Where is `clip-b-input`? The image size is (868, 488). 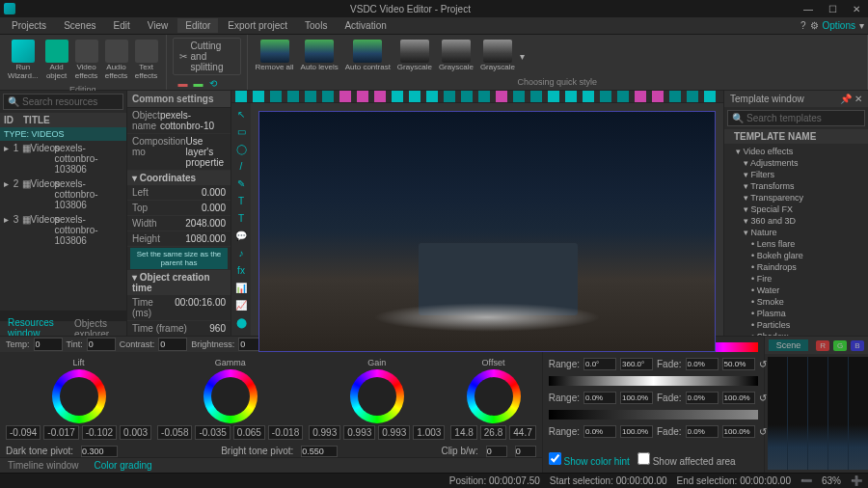 clip-b-input is located at coordinates (526, 451).